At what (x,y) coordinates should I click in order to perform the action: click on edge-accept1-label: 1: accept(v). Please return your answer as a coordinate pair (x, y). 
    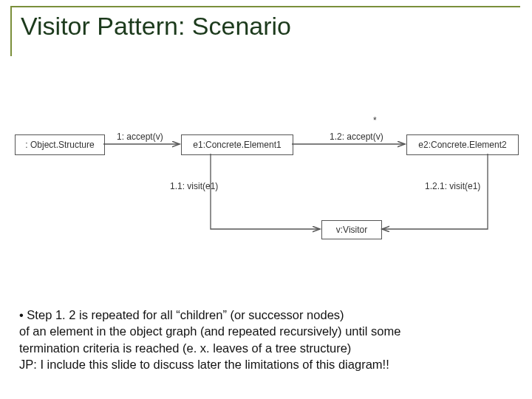
    Looking at the image, I should click on (140, 137).